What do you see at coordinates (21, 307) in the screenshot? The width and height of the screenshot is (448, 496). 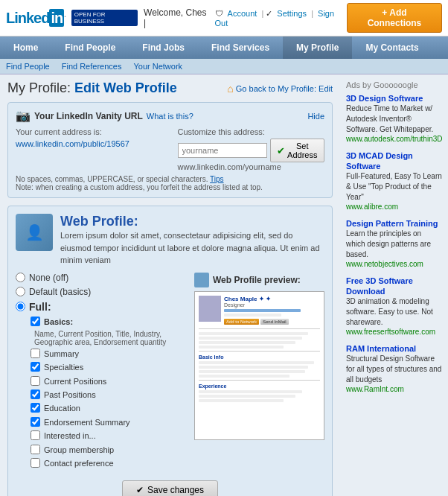 I see `radio-full-input` at bounding box center [21, 307].